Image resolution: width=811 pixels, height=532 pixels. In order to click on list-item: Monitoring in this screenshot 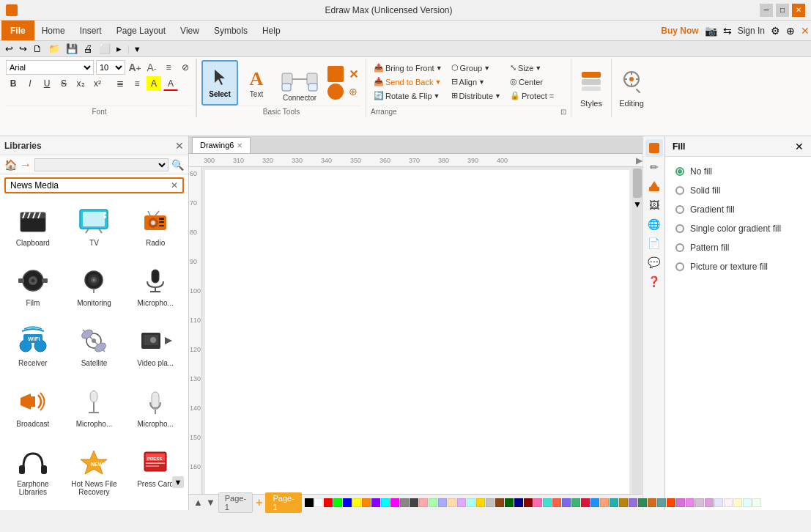, I will do `click(95, 289)`.